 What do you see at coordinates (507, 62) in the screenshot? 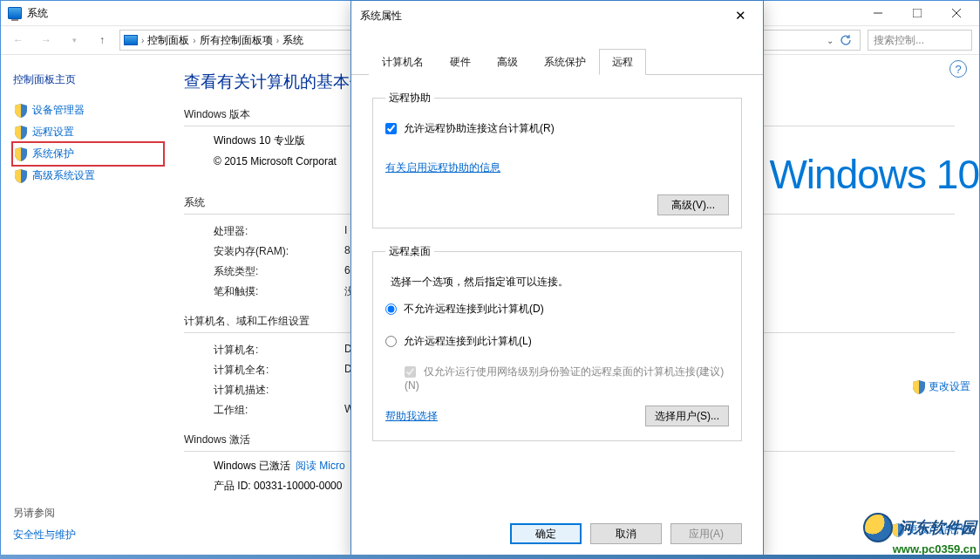
I see `tab-advanced: 高级` at bounding box center [507, 62].